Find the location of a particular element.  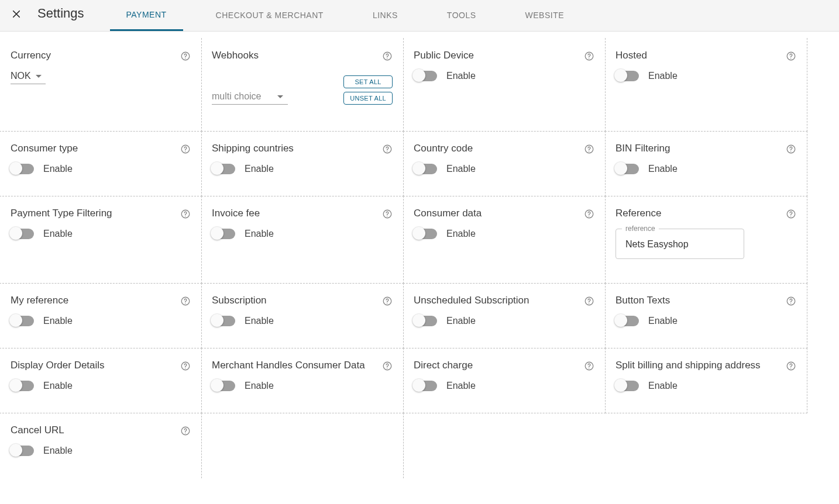

card-title: Country code is located at coordinates (443, 149).